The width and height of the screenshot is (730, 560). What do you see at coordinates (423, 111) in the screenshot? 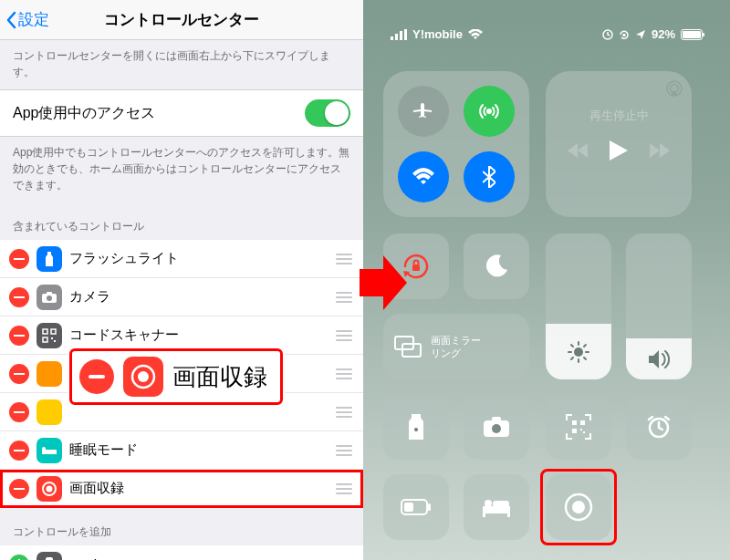
I see `airplane-button` at bounding box center [423, 111].